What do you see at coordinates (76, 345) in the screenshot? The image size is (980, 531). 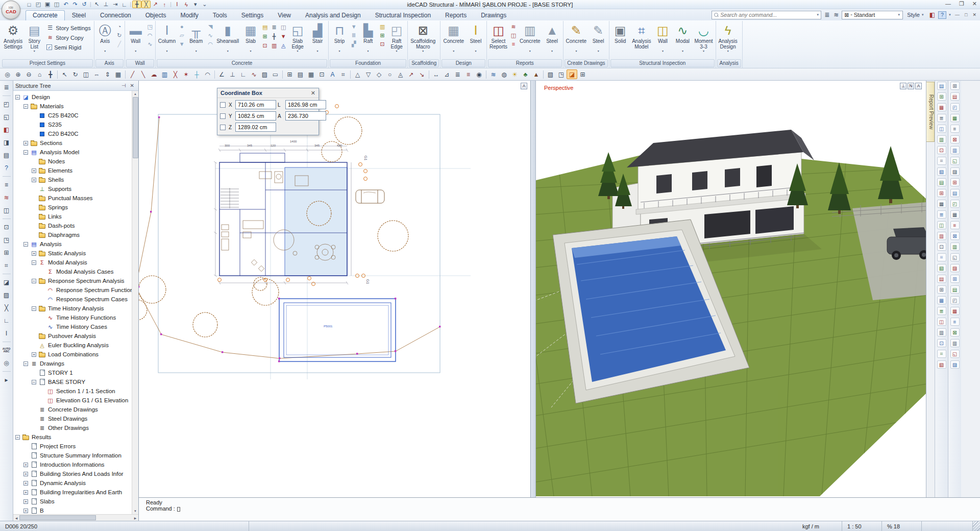 I see `tree-item-euler-buckling-analysis: ◬Euler Buckling Analysis` at bounding box center [76, 345].